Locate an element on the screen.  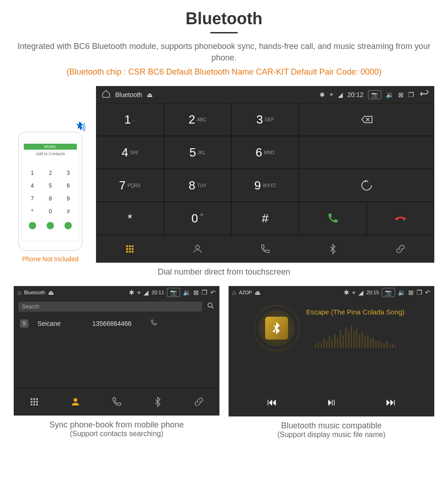
redial-button is located at coordinates (367, 185).